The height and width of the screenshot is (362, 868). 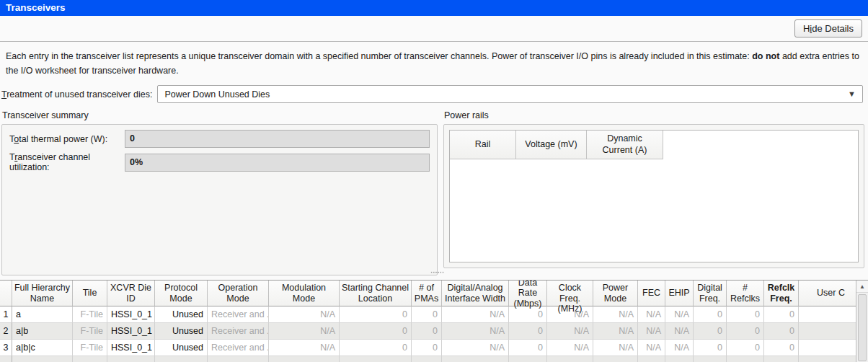 What do you see at coordinates (182, 293) in the screenshot?
I see `column-header-protocol-mode: Protocol Mode` at bounding box center [182, 293].